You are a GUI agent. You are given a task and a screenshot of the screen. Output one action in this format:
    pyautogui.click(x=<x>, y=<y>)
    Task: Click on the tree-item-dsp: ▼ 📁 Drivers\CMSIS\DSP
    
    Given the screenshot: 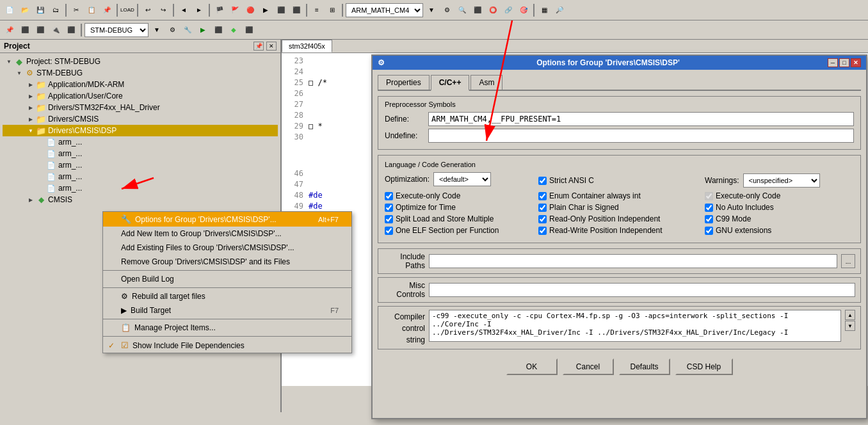 What is the action you would take?
    pyautogui.click(x=140, y=131)
    